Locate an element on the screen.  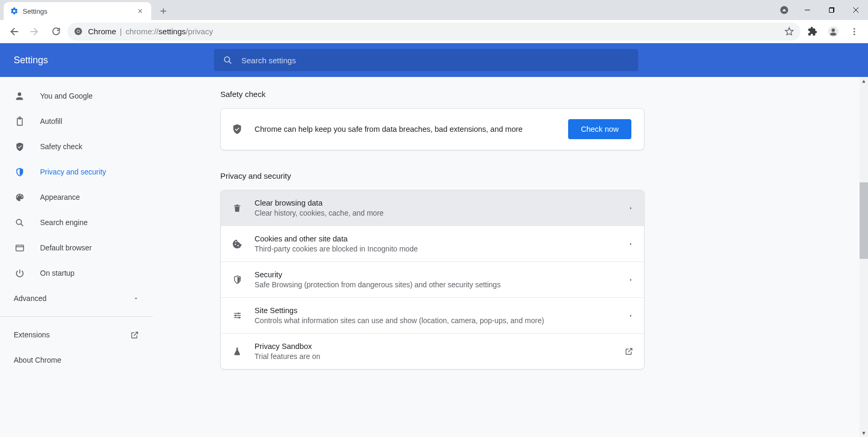
chrome-menu-button is located at coordinates (854, 32).